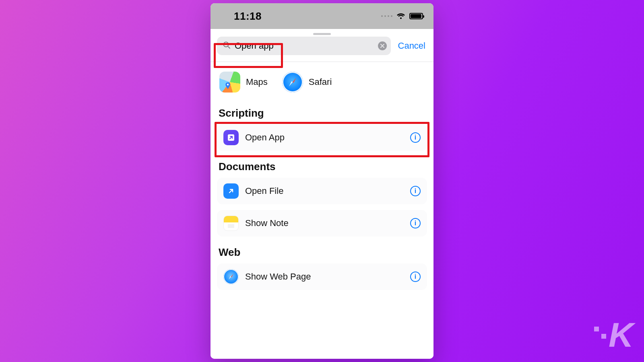 Image resolution: width=644 pixels, height=362 pixels. I want to click on suggestion-safari: Safari, so click(307, 82).